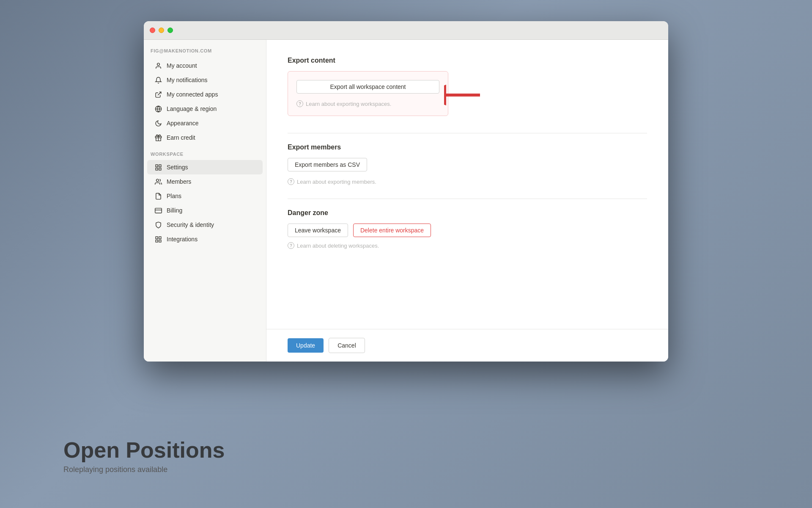 The width and height of the screenshot is (812, 508). Describe the element at coordinates (327, 165) in the screenshot. I see `export-members-csv-button: Export members as CSV` at that location.